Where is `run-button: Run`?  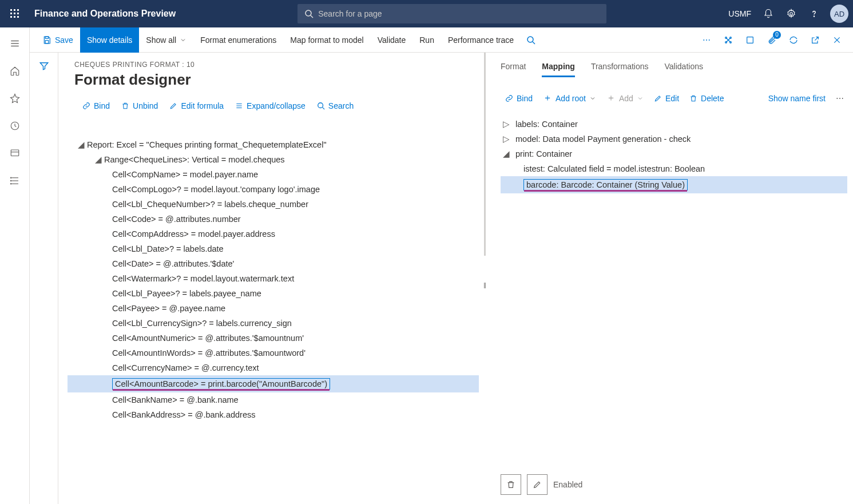 run-button: Run is located at coordinates (427, 27).